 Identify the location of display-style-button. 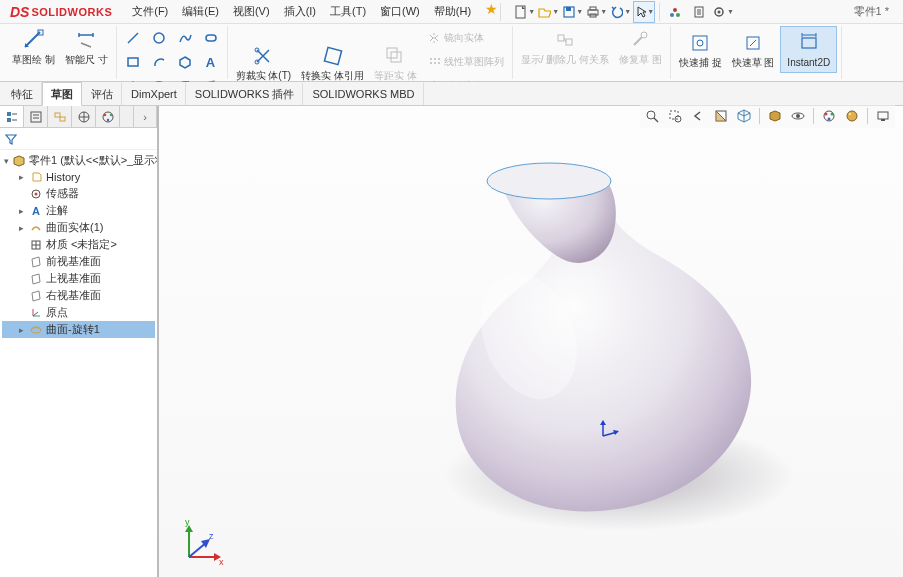
(775, 116).